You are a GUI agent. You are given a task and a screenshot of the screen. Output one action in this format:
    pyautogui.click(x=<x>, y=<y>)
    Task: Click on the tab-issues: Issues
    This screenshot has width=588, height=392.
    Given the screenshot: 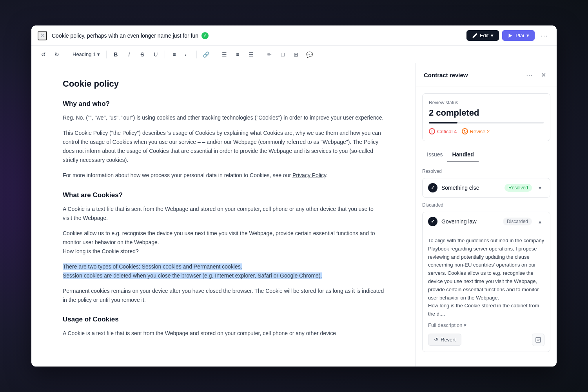 What is the action you would take?
    pyautogui.click(x=435, y=155)
    